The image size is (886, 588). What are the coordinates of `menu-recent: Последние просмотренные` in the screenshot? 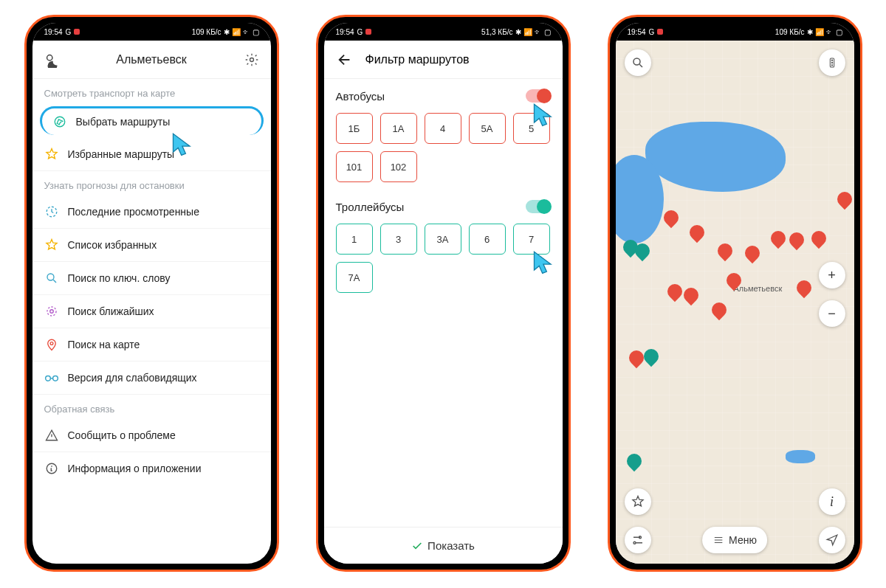 It's located at (152, 212).